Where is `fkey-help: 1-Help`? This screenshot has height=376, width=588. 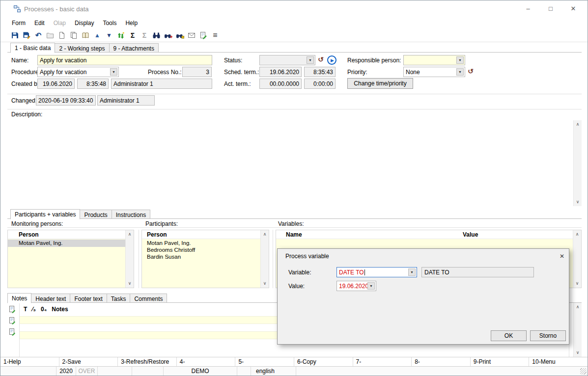
fkey-help: 1-Help is located at coordinates (30, 362).